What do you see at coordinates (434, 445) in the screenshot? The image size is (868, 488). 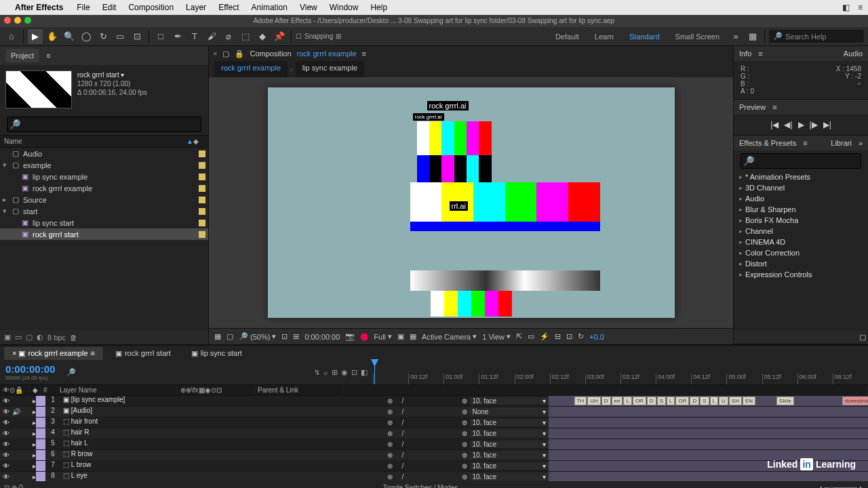 I see `layer-row-5: 👁 ▸ 5 ⬚ hair L ⊕ / ⊚10. face▾` at bounding box center [434, 445].